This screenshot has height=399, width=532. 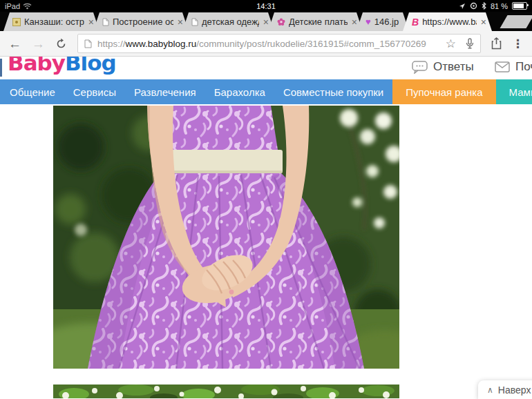 What do you see at coordinates (54, 22) in the screenshot?
I see `tab-title: Канзаши: острый` at bounding box center [54, 22].